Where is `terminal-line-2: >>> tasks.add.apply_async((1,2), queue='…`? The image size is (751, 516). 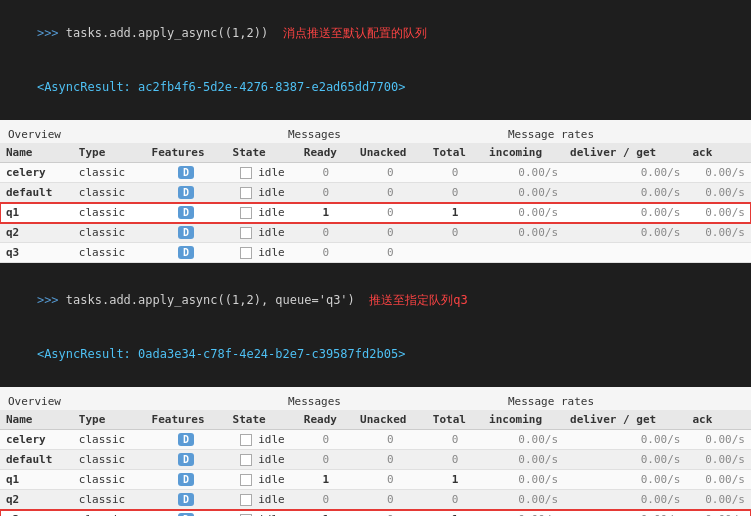 terminal-line-2: >>> tasks.add.apply_async((1,2), queue='… is located at coordinates (376, 300).